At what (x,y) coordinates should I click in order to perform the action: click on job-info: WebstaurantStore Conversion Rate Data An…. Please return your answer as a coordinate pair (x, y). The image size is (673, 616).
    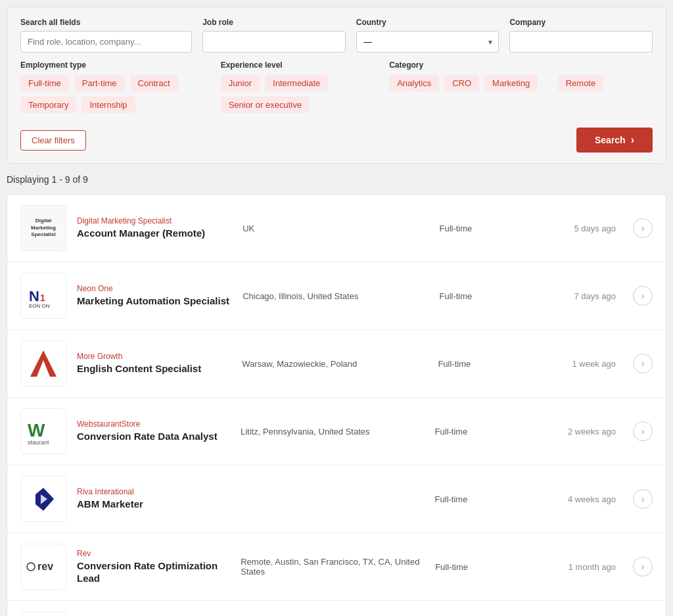
    Looking at the image, I should click on (154, 431).